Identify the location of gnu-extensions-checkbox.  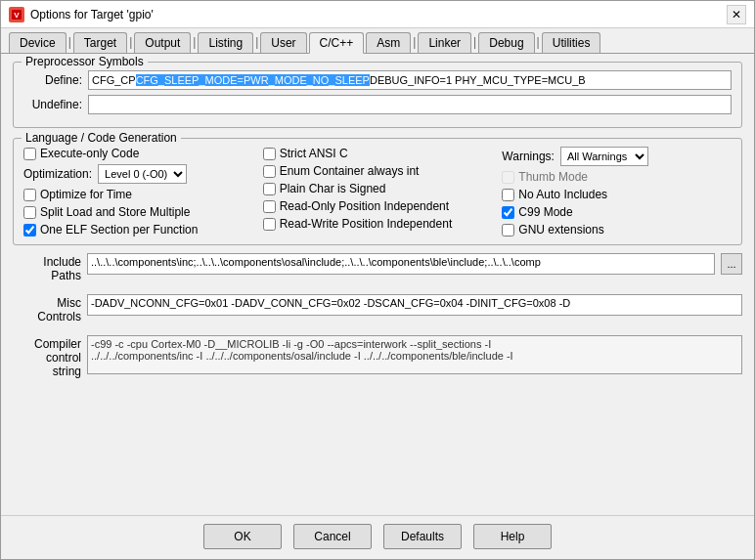
(509, 231).